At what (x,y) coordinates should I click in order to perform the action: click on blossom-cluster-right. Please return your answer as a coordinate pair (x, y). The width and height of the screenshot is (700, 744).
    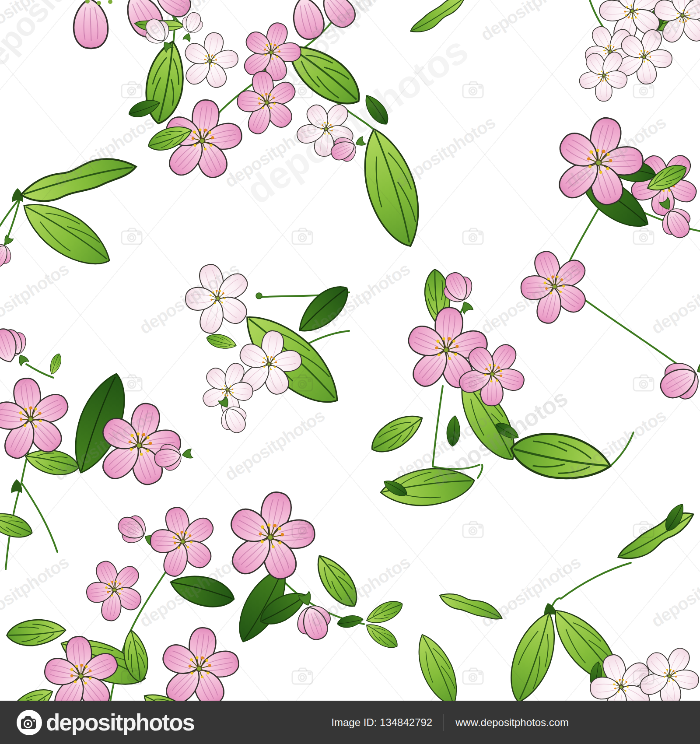
    Looking at the image, I should click on (604, 259).